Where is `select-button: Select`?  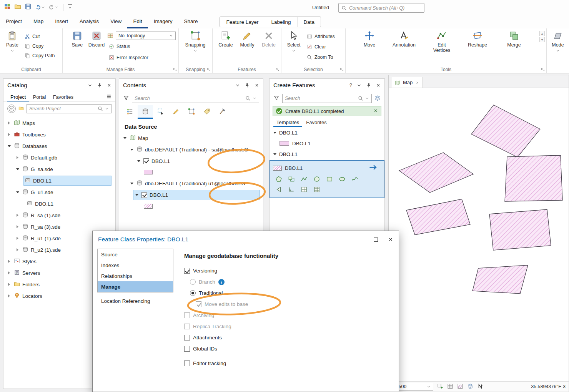
select-button: Select is located at coordinates (294, 42).